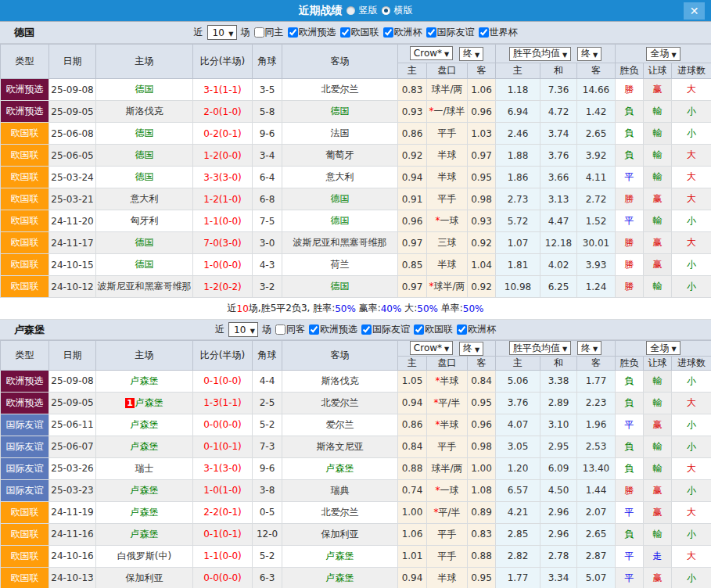 The height and width of the screenshot is (588, 711). I want to click on score-cell: 7-0(3-0), so click(223, 243).